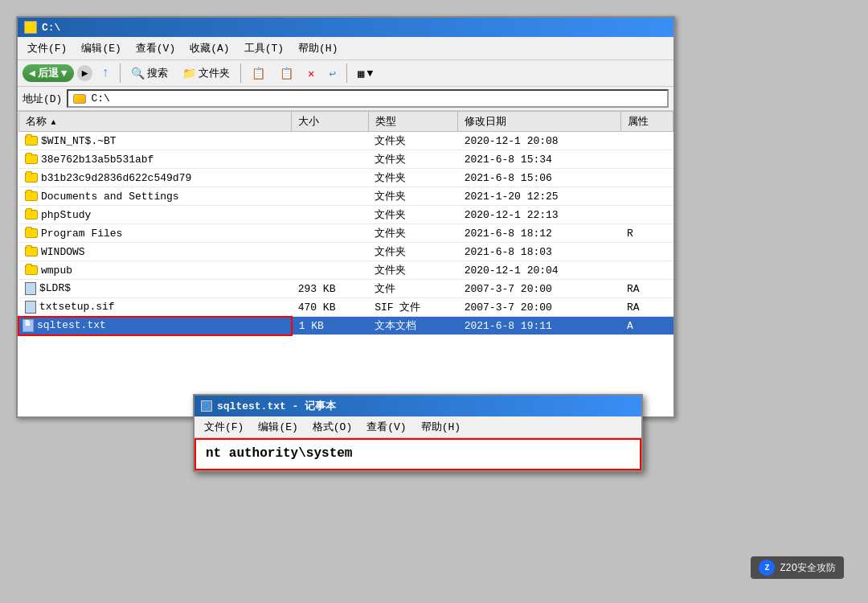 Image resolution: width=868 pixels, height=603 pixels. What do you see at coordinates (539, 122) in the screenshot?
I see `col-modified: 修改日期` at bounding box center [539, 122].